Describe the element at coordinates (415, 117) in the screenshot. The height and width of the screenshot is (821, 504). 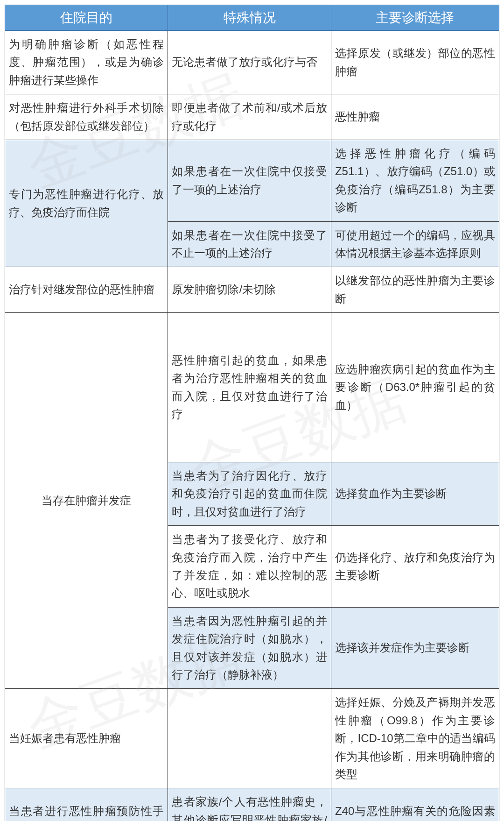
I see `cell-diagnosis: 恶性肿瘤` at that location.